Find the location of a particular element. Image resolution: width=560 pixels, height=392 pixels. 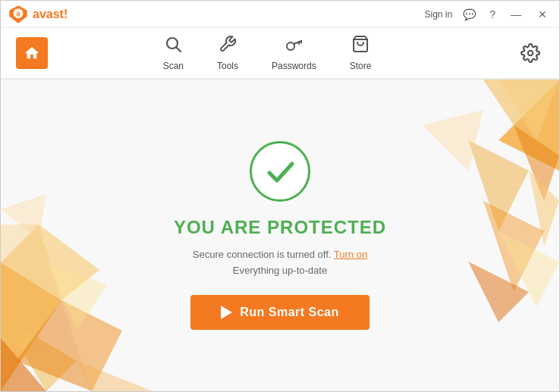

nav-item-passwords: Passwords is located at coordinates (294, 53).